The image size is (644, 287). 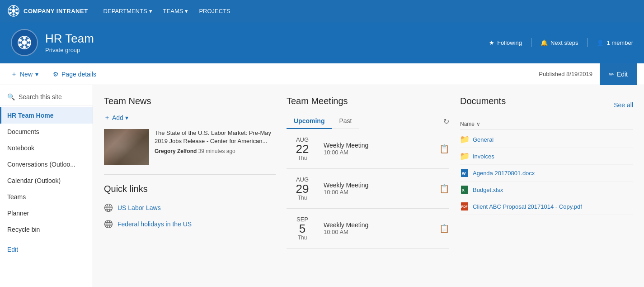 What do you see at coordinates (302, 188) in the screenshot?
I see `meeting-date-2: Aug 29 Thu` at bounding box center [302, 188].